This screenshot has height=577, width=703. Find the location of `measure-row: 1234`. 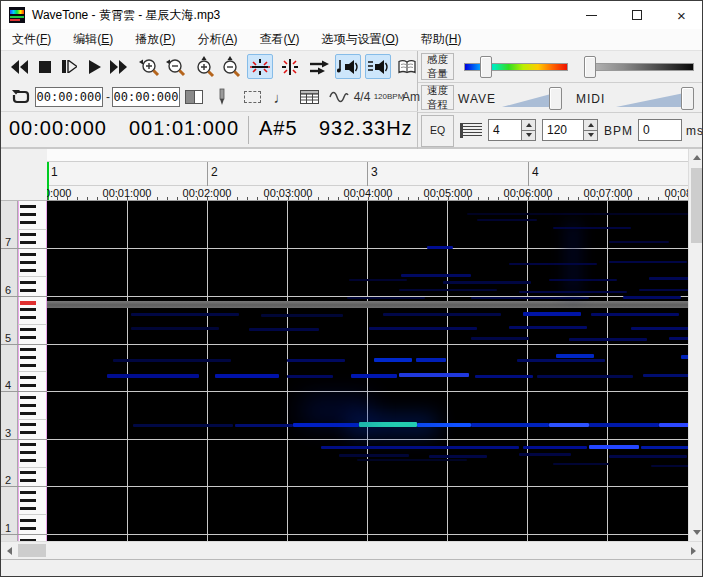

measure-row: 1234 is located at coordinates (368, 174).